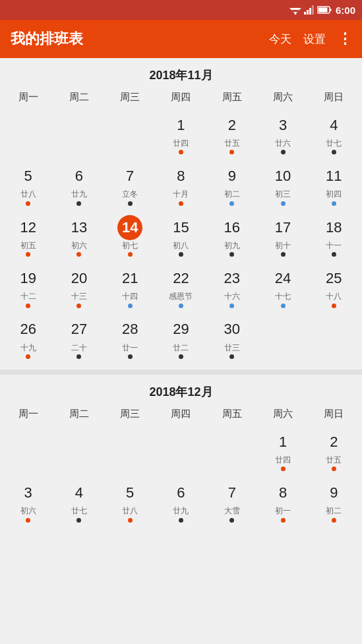  I want to click on day-cell: 20十三, so click(79, 288).